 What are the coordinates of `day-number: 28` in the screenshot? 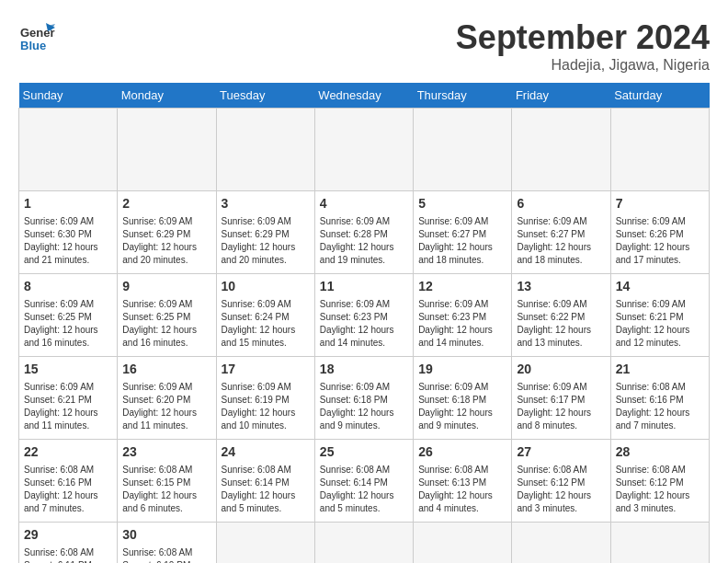 It's located at (660, 453).